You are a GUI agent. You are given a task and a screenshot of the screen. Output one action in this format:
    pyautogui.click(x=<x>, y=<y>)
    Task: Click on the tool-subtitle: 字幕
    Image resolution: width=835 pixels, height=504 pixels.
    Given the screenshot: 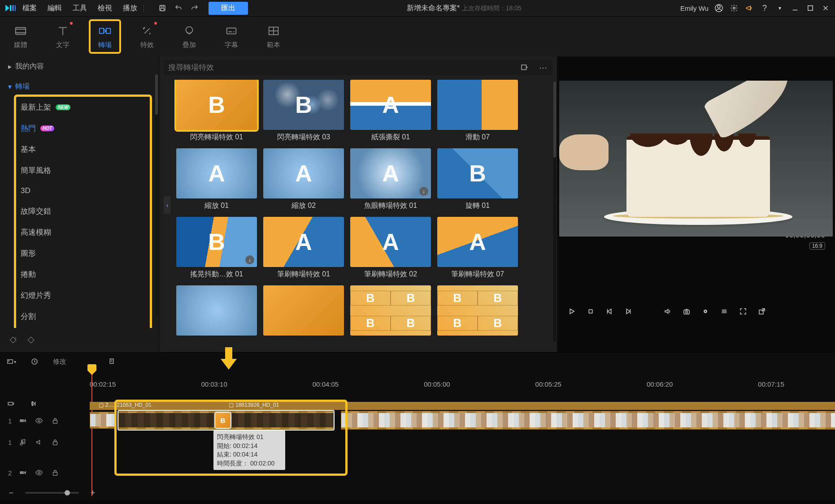 What is the action you would take?
    pyautogui.click(x=231, y=37)
    